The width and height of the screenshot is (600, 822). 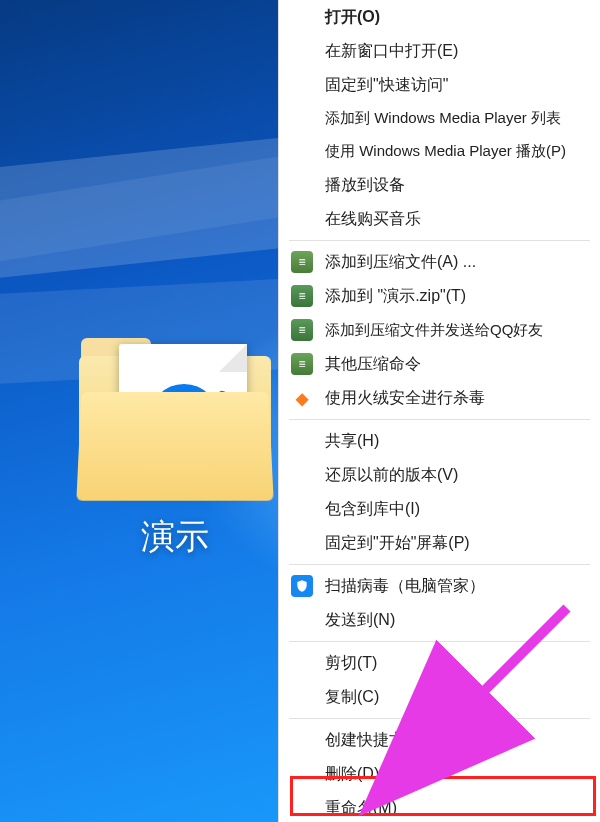 What do you see at coordinates (440, 740) in the screenshot?
I see `menu-create-shortcut: 创建快捷方式(S)` at bounding box center [440, 740].